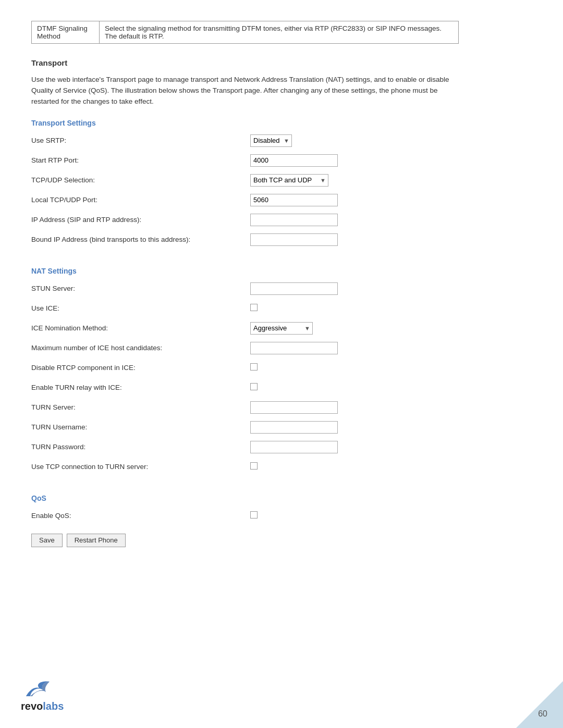 This screenshot has width=563, height=728. Describe the element at coordinates (141, 200) in the screenshot. I see `local-tcp-udp-port-label: Local TCP/UDP Port:` at that location.